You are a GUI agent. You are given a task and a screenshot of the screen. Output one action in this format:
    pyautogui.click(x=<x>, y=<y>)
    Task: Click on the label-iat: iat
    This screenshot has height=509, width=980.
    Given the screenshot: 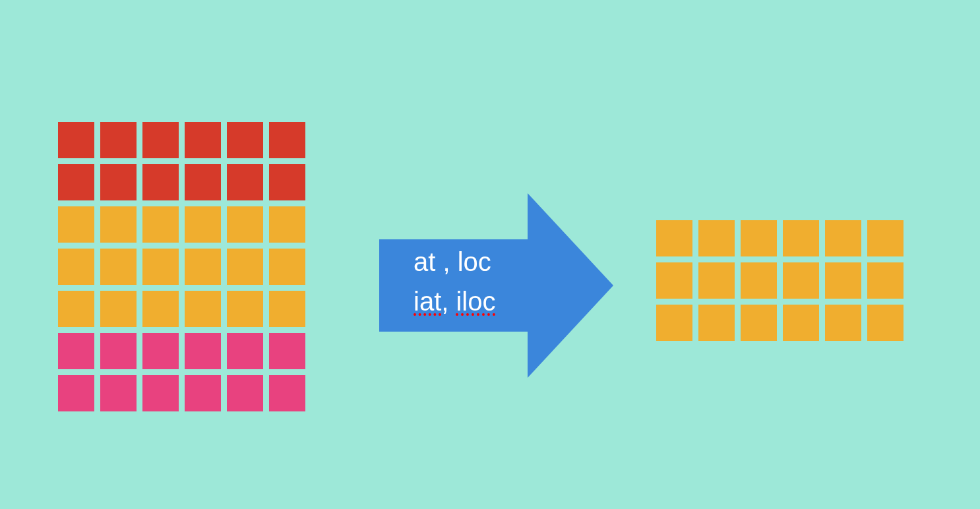 What is the action you would take?
    pyautogui.click(x=427, y=301)
    